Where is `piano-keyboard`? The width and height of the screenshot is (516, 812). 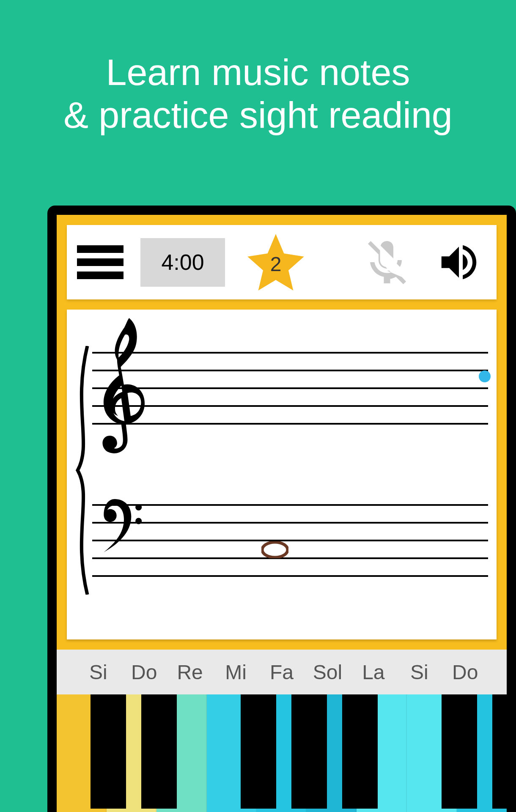 piano-keyboard is located at coordinates (282, 753).